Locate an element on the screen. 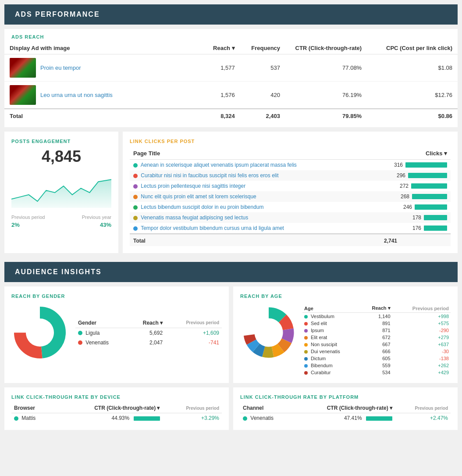 This screenshot has width=462, height=476. col-display-ad: Display Ad with image is located at coordinates (100, 48).